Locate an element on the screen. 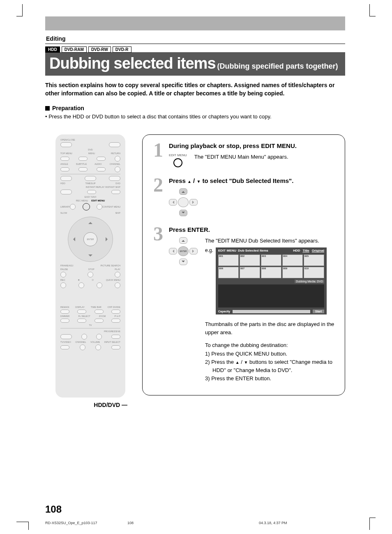  square-bullet-icon is located at coordinates (48, 109).